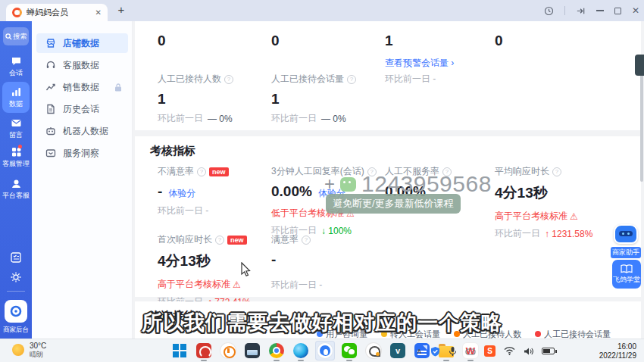  What do you see at coordinates (180, 351) in the screenshot?
I see `windows-start-button` at bounding box center [180, 351].